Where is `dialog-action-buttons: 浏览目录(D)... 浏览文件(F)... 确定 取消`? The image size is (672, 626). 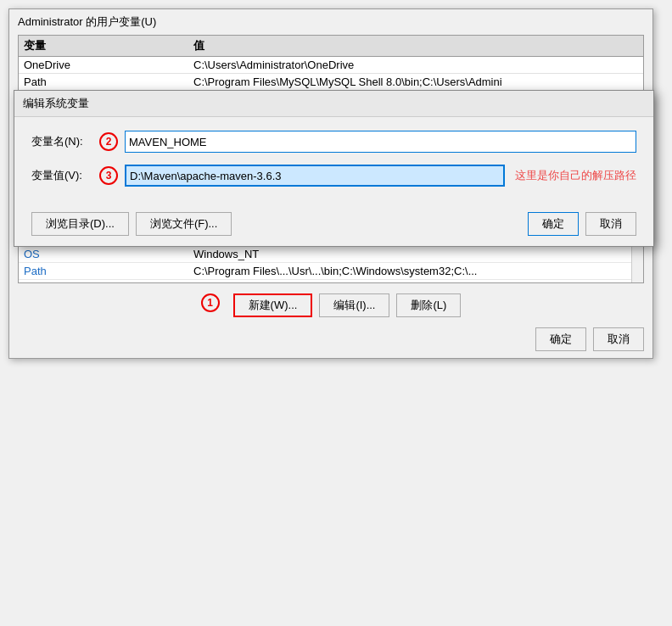
dialog-action-buttons: 浏览目录(D)... 浏览文件(F)... 确定 取消 is located at coordinates (334, 224).